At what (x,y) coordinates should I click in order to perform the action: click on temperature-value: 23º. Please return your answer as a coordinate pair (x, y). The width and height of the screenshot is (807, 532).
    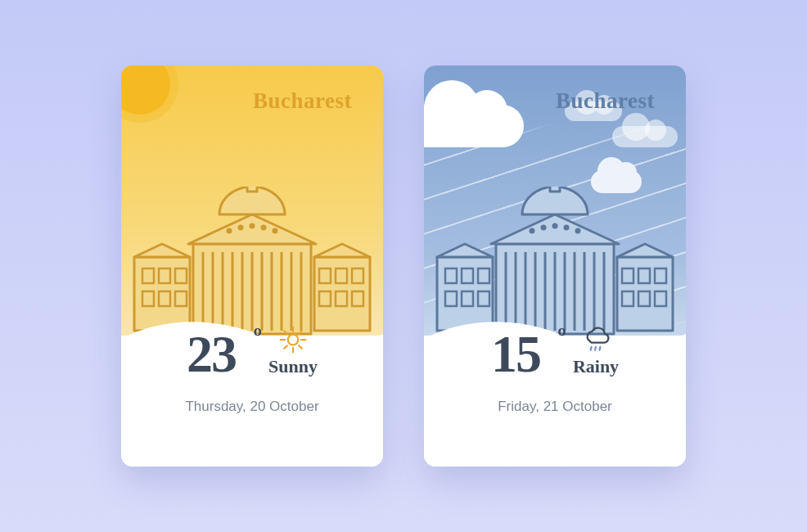
    Looking at the image, I should click on (211, 354).